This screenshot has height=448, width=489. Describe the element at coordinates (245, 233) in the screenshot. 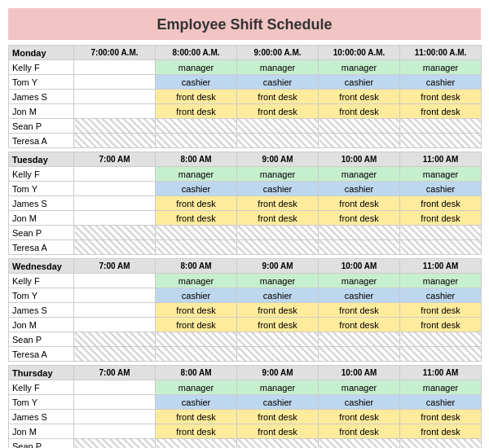

I see `table-row: Sean P` at that location.